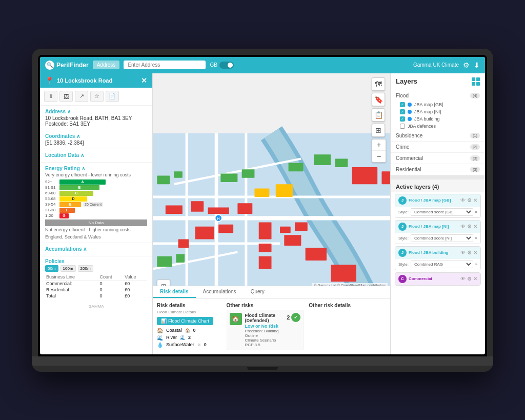 This screenshot has height=420, width=525. What do you see at coordinates (52, 269) in the screenshot?
I see `dist-50m: 50m` at bounding box center [52, 269].